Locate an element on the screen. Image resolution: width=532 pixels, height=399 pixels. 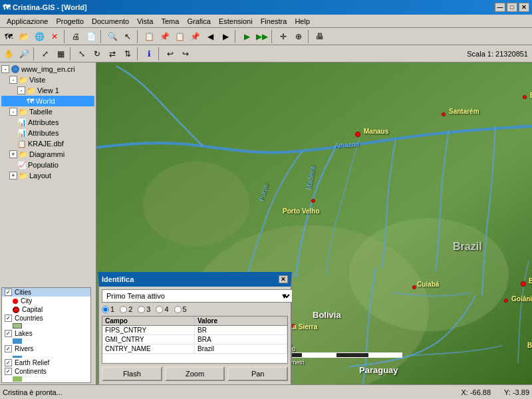
legend-cities-check is located at coordinates (8, 293).